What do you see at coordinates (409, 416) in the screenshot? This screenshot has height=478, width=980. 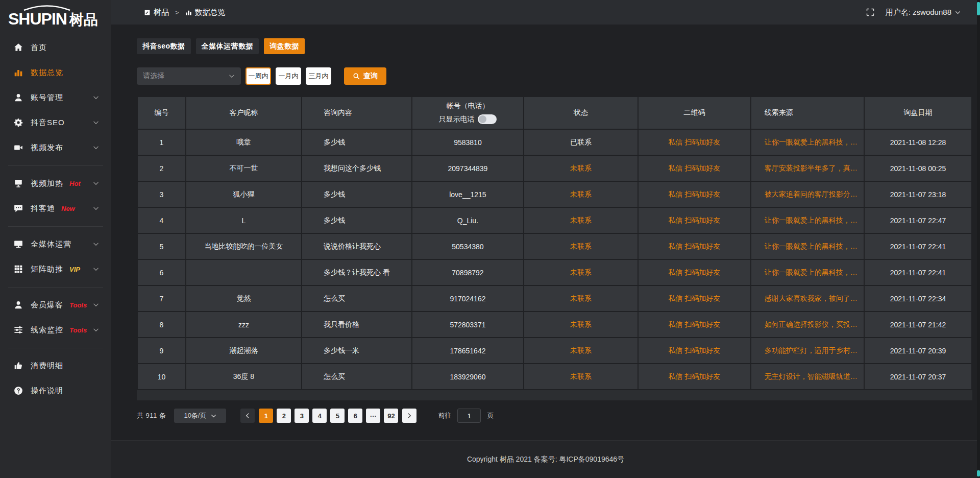 I see `next-page-button` at bounding box center [409, 416].